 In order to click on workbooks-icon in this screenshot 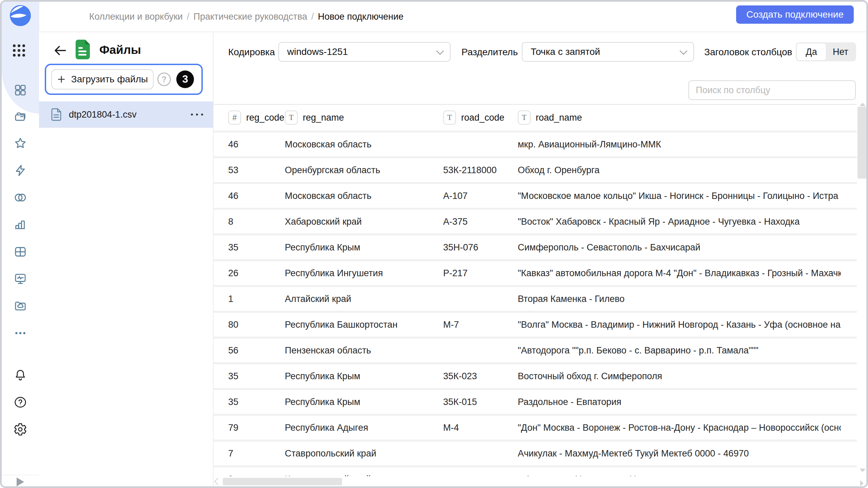, I will do `click(20, 90)`.